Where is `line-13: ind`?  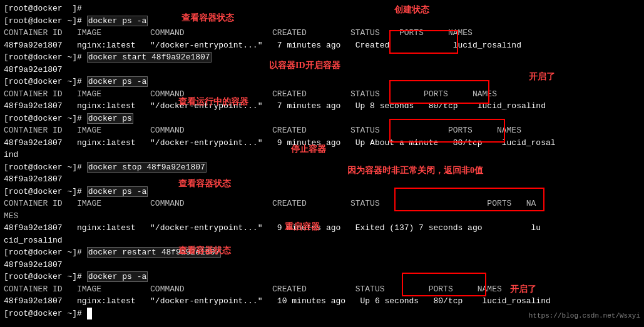 line-13: ind is located at coordinates (322, 155).